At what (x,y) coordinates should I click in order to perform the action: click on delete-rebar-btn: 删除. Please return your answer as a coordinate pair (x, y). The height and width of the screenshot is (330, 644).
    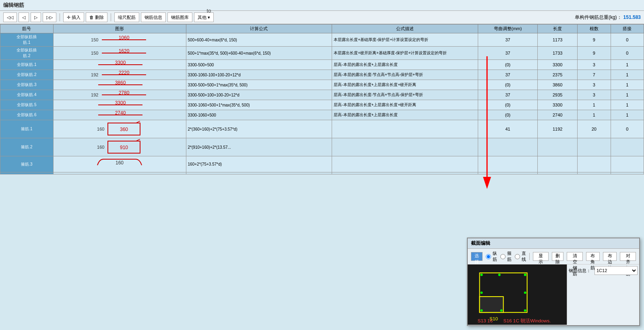
    Looking at the image, I should click on (558, 256).